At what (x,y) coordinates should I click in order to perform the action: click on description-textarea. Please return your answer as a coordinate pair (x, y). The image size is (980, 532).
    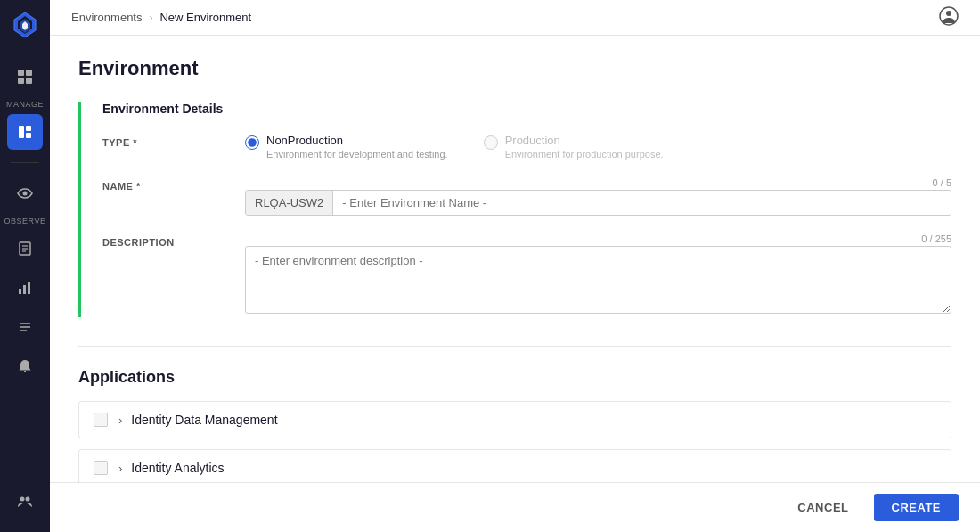
    Looking at the image, I should click on (599, 280).